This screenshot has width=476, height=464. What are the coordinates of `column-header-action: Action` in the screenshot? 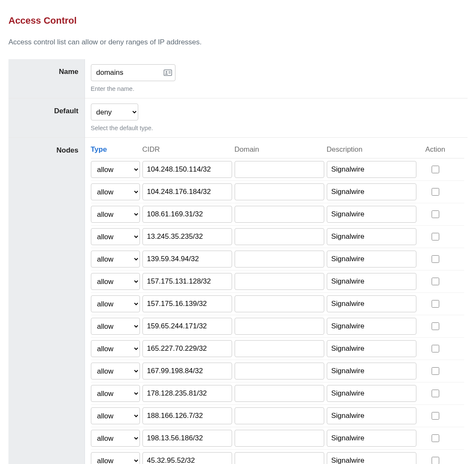 It's located at (435, 150).